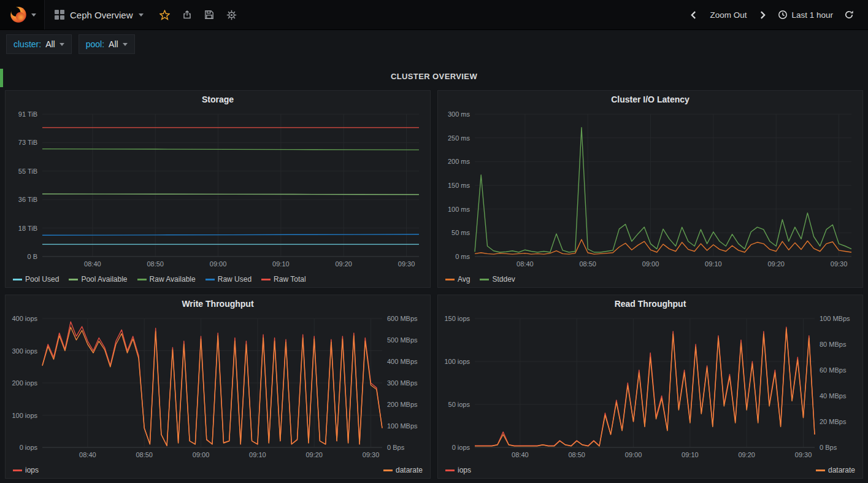  I want to click on panel-title: Storage, so click(218, 99).